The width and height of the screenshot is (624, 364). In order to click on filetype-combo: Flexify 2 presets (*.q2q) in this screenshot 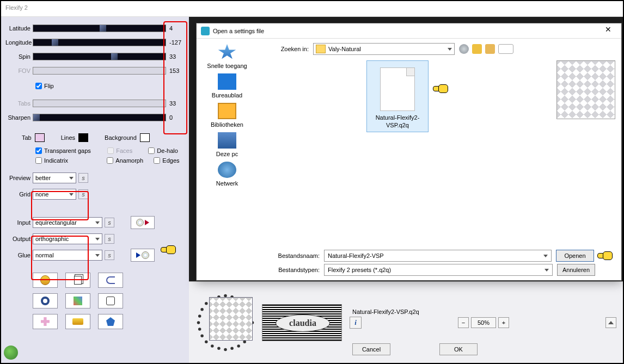, I will do `click(438, 270)`.